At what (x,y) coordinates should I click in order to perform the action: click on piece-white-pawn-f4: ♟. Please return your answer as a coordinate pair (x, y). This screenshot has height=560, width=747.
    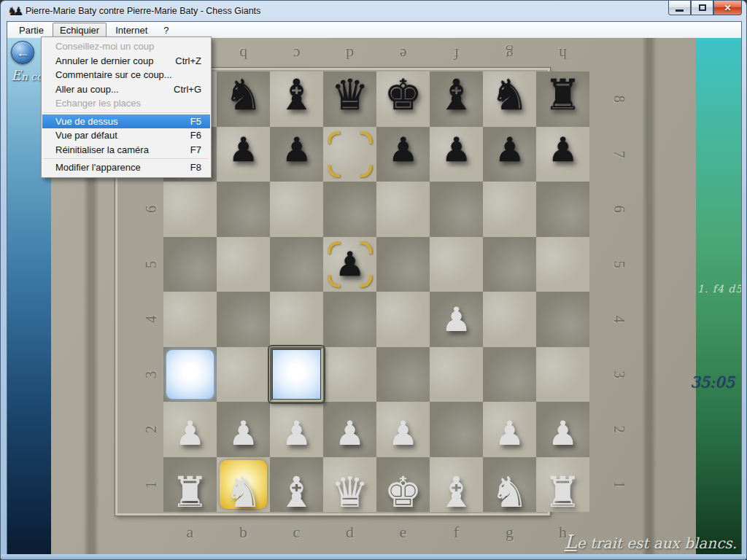
    Looking at the image, I should click on (457, 319).